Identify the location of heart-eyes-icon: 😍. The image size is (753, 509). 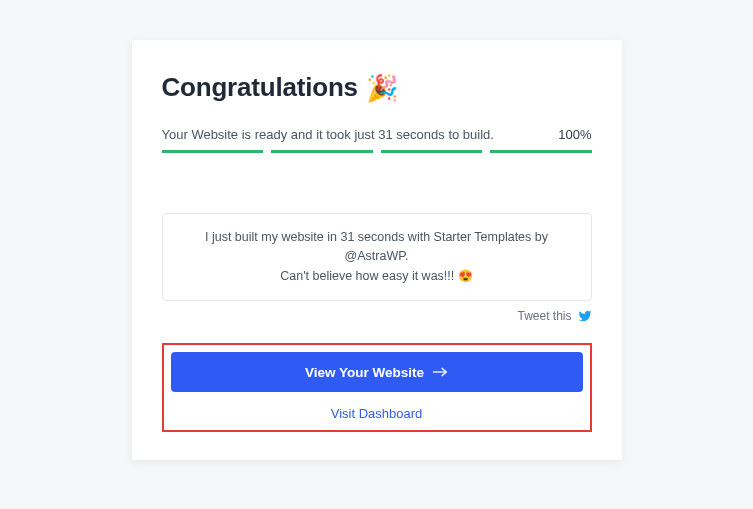
(466, 276).